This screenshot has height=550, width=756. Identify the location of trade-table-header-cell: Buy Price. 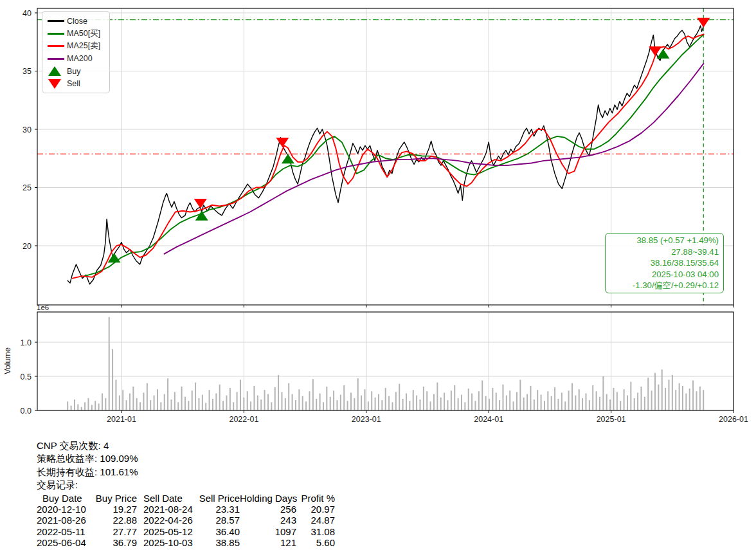
(113, 498).